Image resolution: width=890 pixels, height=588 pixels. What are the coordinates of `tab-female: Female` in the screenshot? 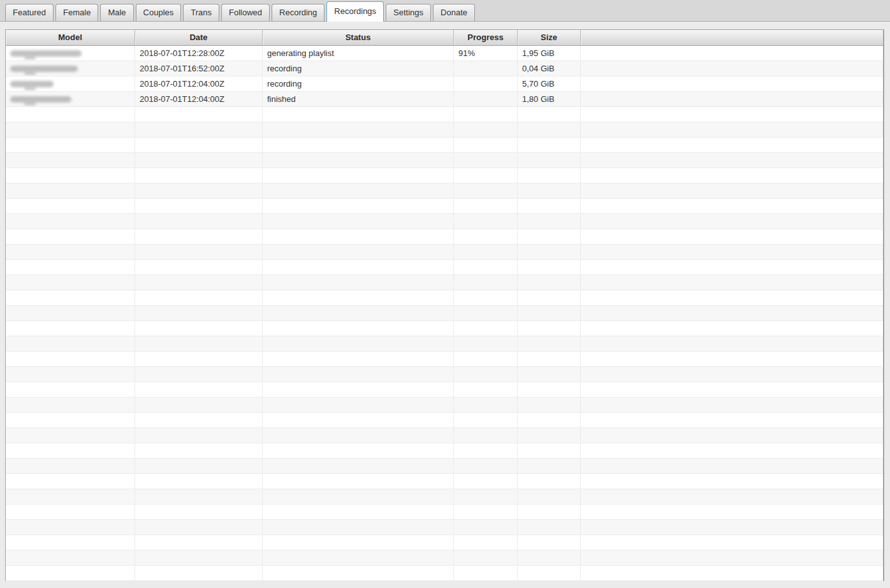 It's located at (77, 13).